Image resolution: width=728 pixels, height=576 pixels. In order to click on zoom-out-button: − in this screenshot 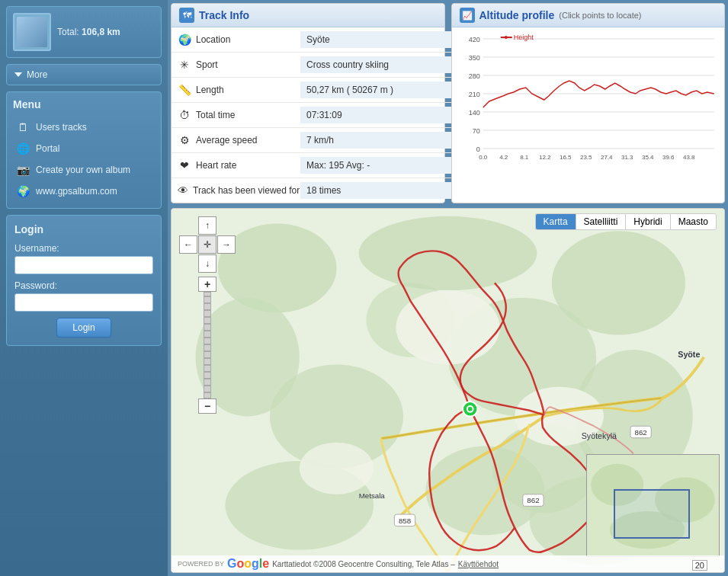, I will do `click(207, 406)`.